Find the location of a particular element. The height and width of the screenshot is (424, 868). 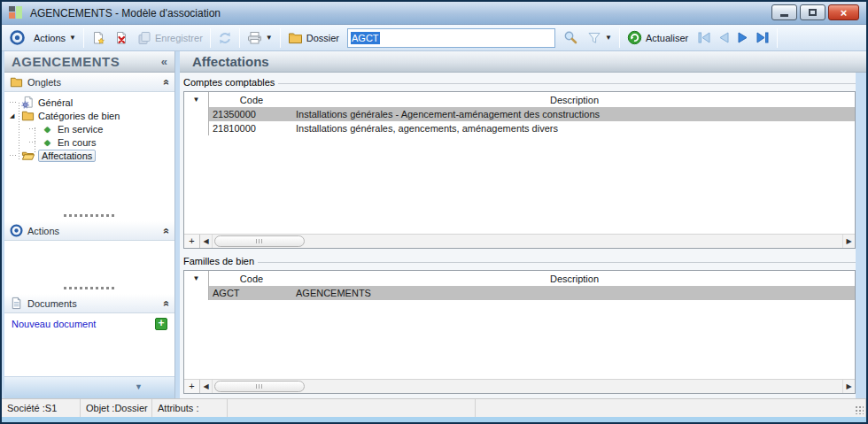

table-row: AGCT AGENCEMENTS is located at coordinates (519, 293).